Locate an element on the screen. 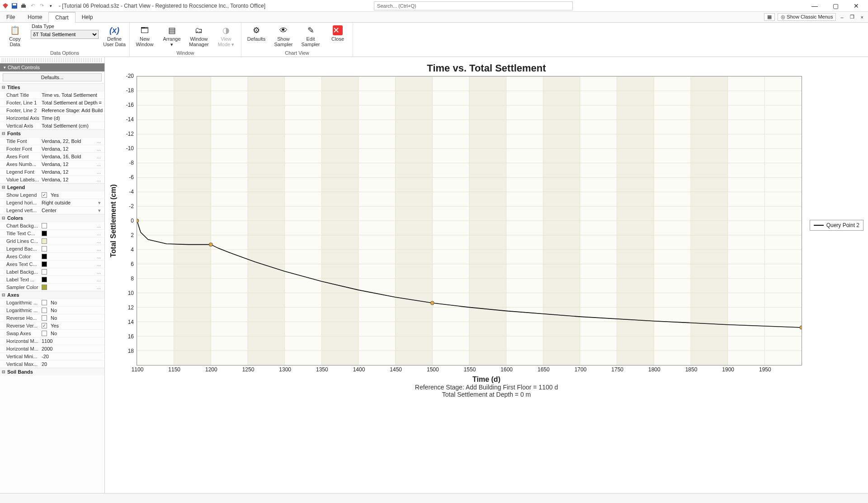  copy-data-button: 📋 Copy Data is located at coordinates (15, 35).